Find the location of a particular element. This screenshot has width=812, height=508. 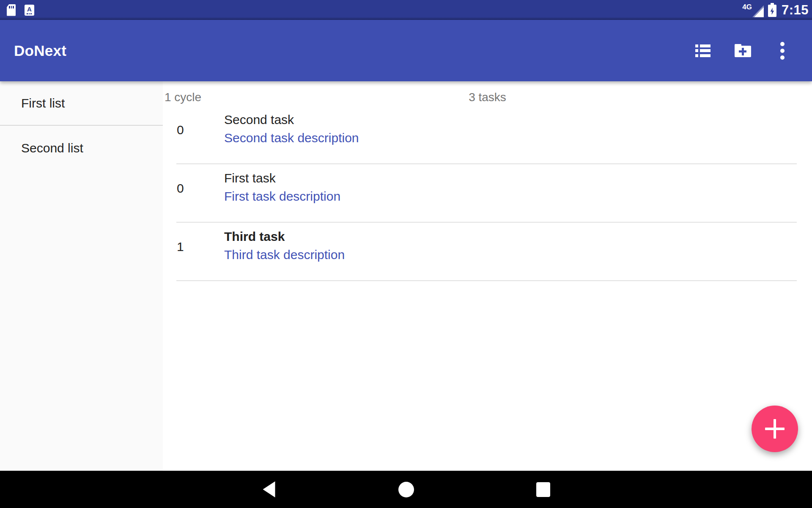

keyboard-icon-letter: A is located at coordinates (30, 9).